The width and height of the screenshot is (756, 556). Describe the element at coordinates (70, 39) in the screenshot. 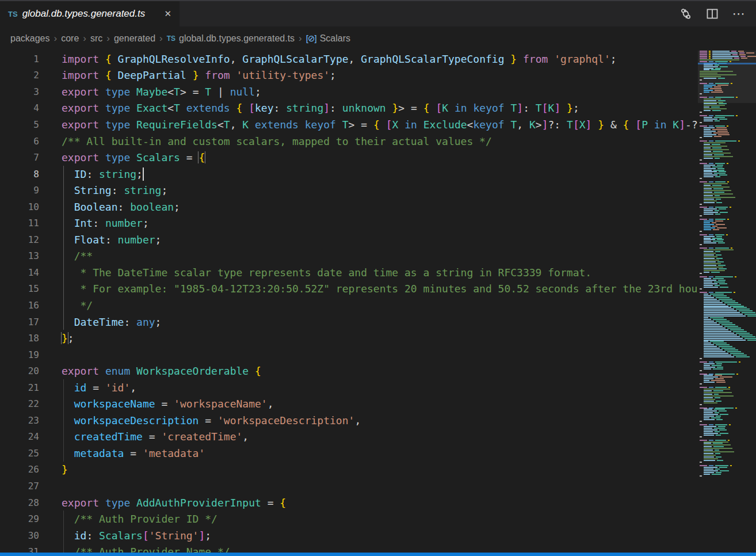

I see `breadcrumb-item-core: core` at that location.